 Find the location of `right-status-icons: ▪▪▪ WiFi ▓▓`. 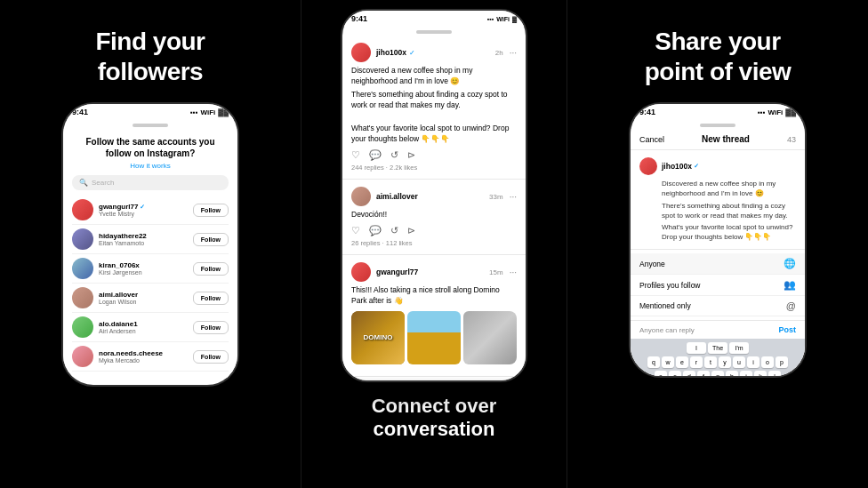

right-status-icons: ▪▪▪ WiFi ▓▓ is located at coordinates (777, 112).